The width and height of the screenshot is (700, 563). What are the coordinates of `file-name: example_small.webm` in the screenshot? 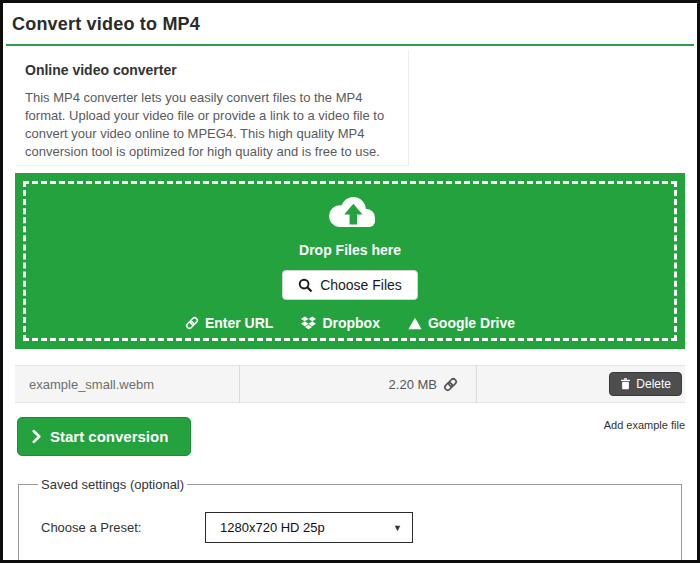 It's located at (127, 384).